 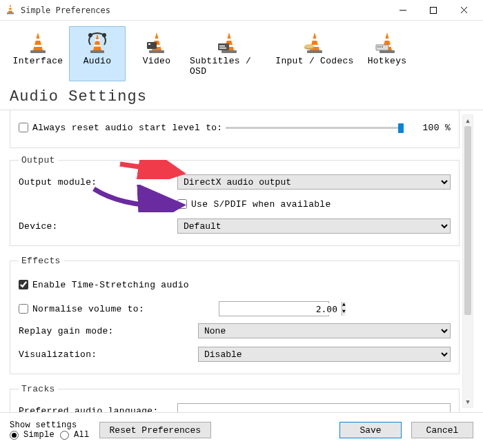 I want to click on normalise-checkbox: Normalise volume to:, so click(x=119, y=309).